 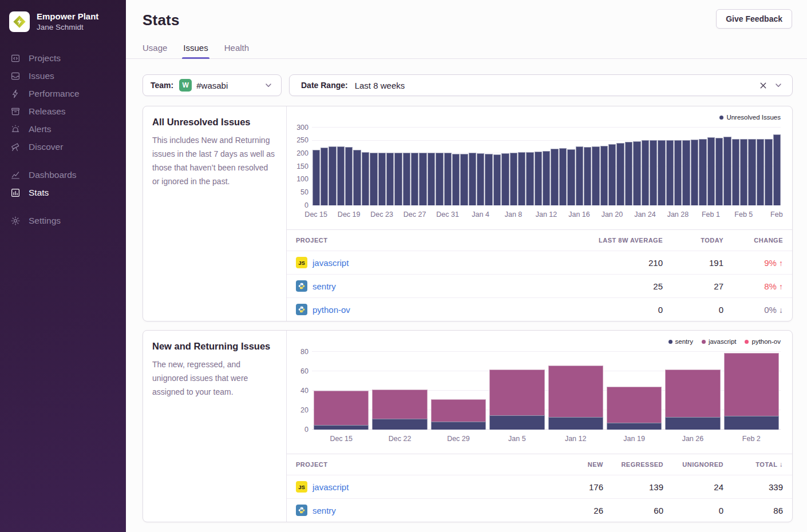 What do you see at coordinates (63, 175) in the screenshot?
I see `sidebar-item-dashboards: Dashboards` at bounding box center [63, 175].